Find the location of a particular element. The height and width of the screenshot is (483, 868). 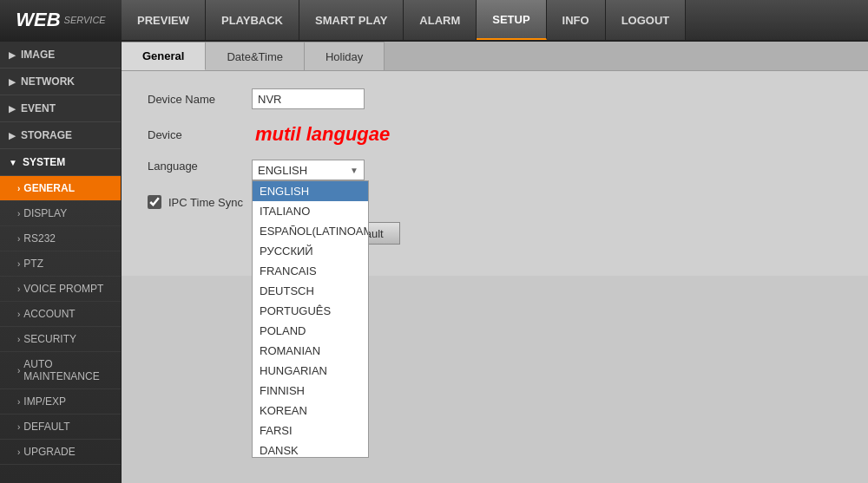

lang-option-dansk: DANSK is located at coordinates (311, 449).